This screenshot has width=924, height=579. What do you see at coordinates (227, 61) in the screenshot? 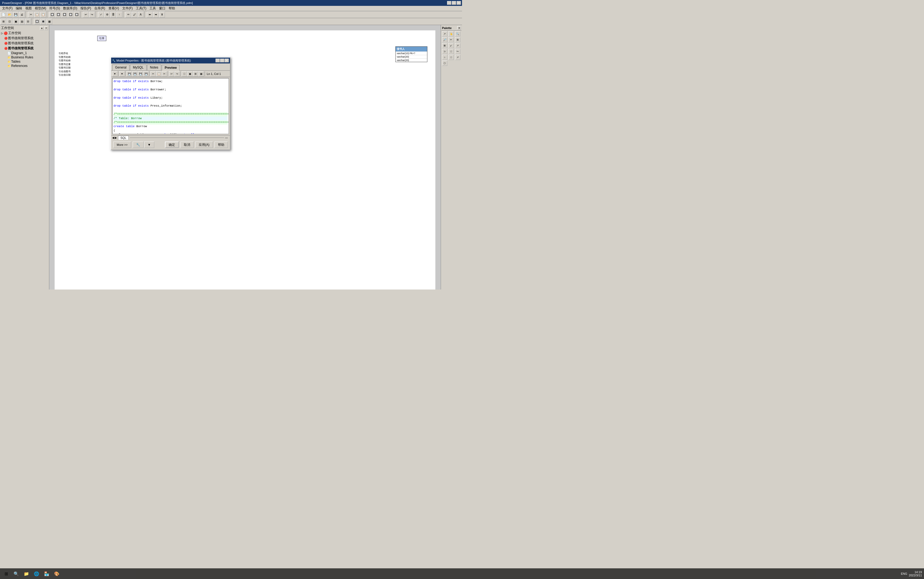
I see `dialog-close-btn: ✕` at bounding box center [227, 61].